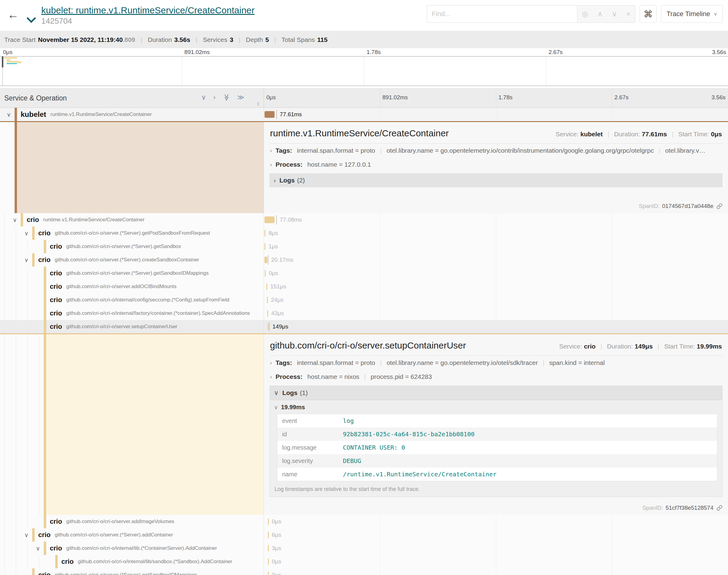  I want to click on span-row: ∨ crio github.com/cri-o/cri-o/internal/l…, so click(364, 548).